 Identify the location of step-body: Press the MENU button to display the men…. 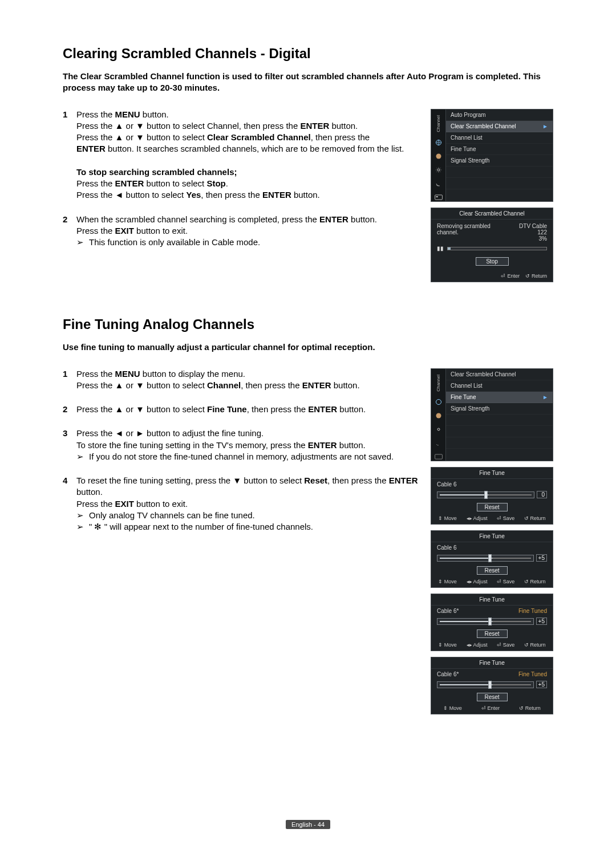
(249, 380).